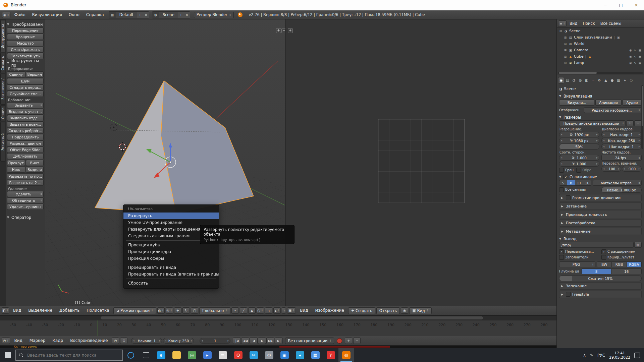 Image resolution: width=644 pixels, height=362 pixels. I want to click on pivot-point-selector: ◎ ⇕, so click(169, 310).